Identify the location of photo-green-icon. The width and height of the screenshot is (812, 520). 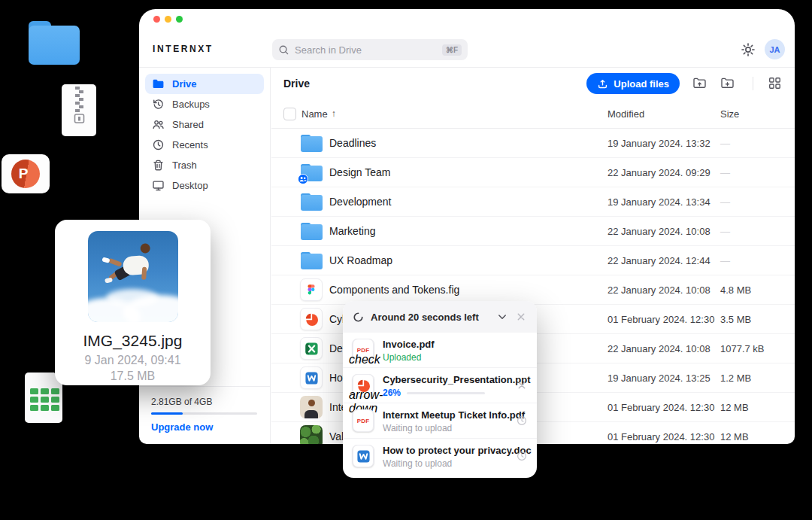
(311, 435).